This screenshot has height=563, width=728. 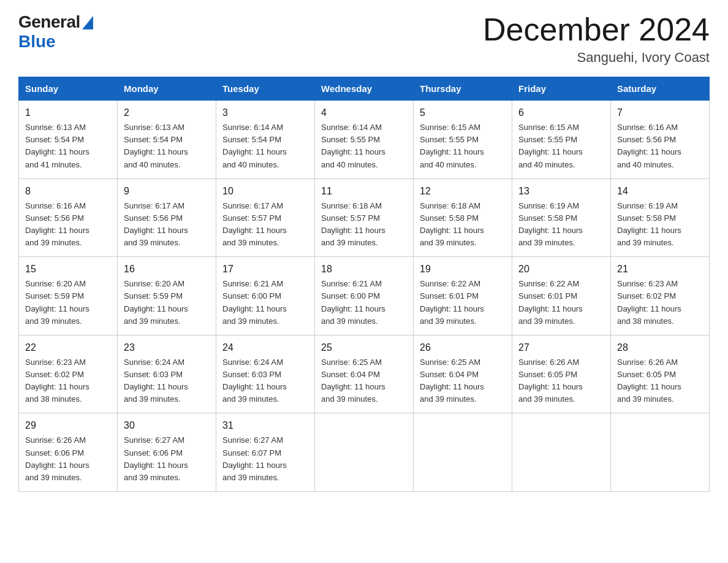 What do you see at coordinates (69, 296) in the screenshot?
I see `calendar-day-cell: 15Sunrise: 6:20 AM Sunset: 5:59 PM Dayli…` at bounding box center [69, 296].